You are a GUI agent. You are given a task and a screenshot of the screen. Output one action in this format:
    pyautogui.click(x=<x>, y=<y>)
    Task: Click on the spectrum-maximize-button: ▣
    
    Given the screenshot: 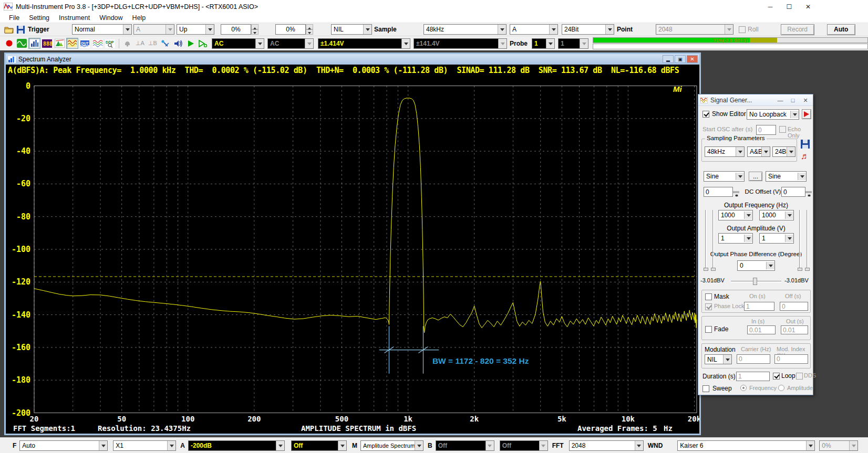 What is the action you would take?
    pyautogui.click(x=680, y=59)
    